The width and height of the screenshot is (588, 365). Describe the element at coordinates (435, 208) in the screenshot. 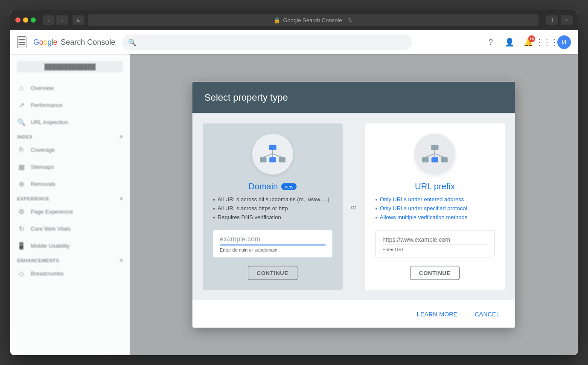

I see `url-prefix-features: ● Only URLs under entered address ● Only…` at that location.